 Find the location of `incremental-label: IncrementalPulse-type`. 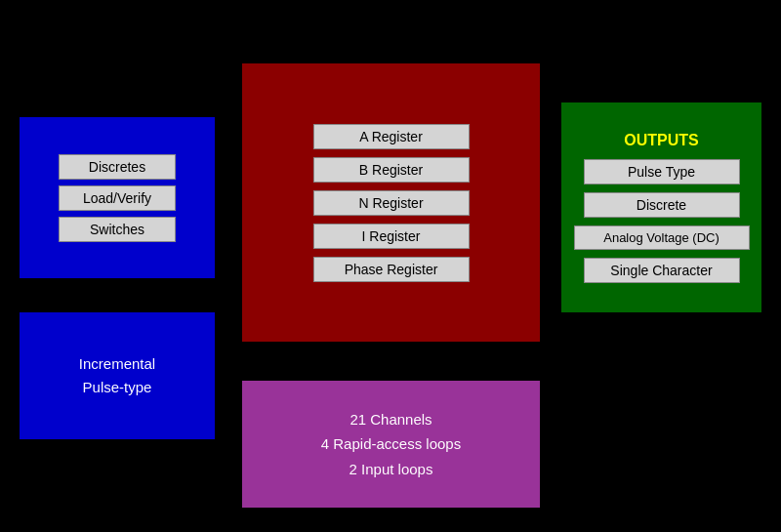

incremental-label: IncrementalPulse-type is located at coordinates (117, 376).